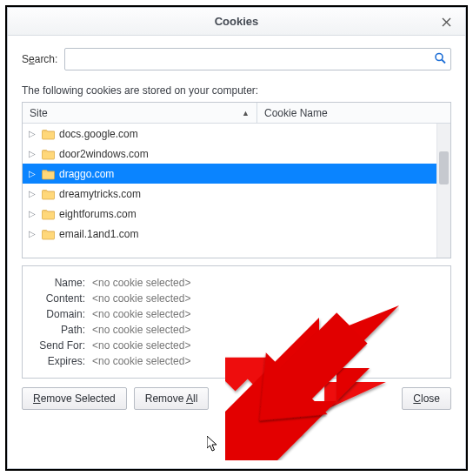 The image size is (473, 476). Describe the element at coordinates (141, 330) in the screenshot. I see `detail-value-path: <no cookie selected>` at that location.